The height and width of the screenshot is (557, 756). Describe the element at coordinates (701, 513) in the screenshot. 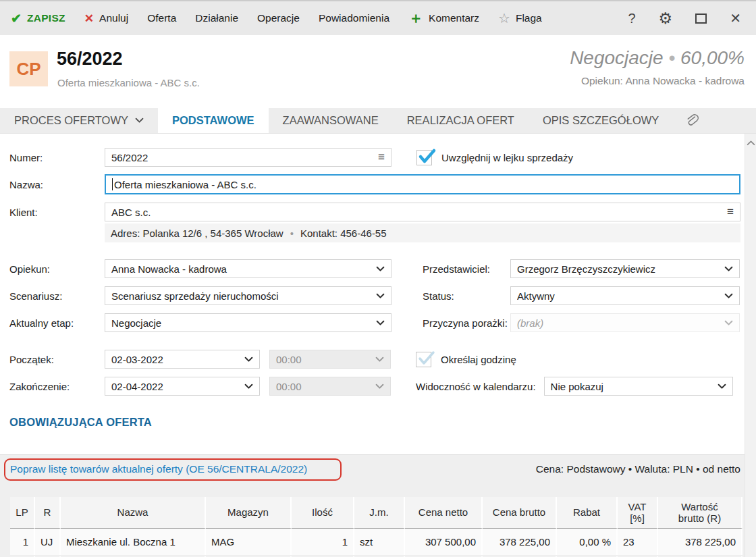

I see `col-wartosc-brutto: Wartość brutto (R)` at that location.